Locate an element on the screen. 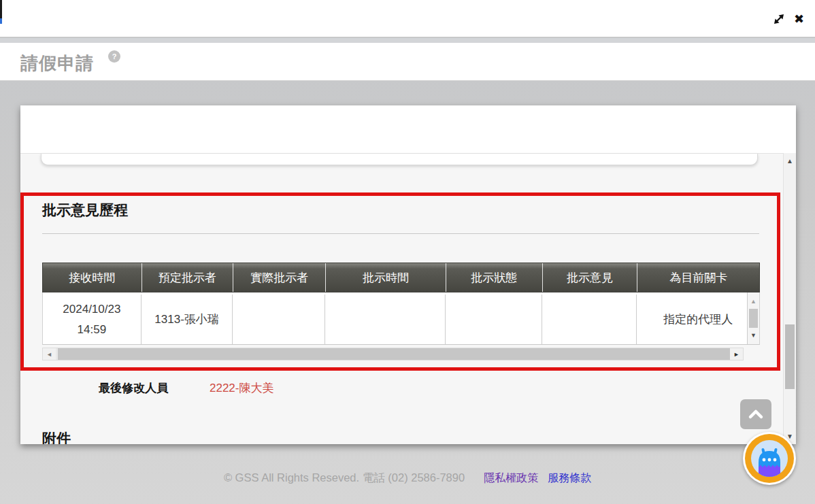  window-titlebar: ✖ is located at coordinates (407, 19).